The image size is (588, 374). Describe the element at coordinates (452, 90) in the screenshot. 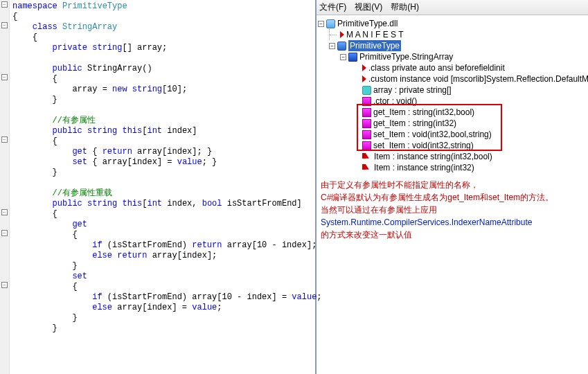

I see `tree-node-field: array : private string[]` at that location.